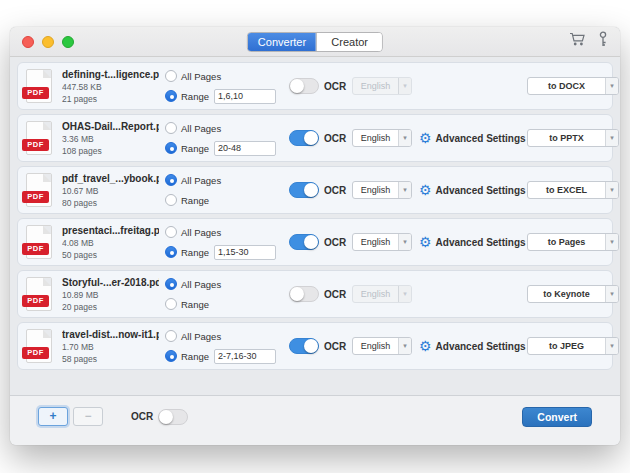  Describe the element at coordinates (282, 42) in the screenshot. I see `tab-converter: Converter` at that location.